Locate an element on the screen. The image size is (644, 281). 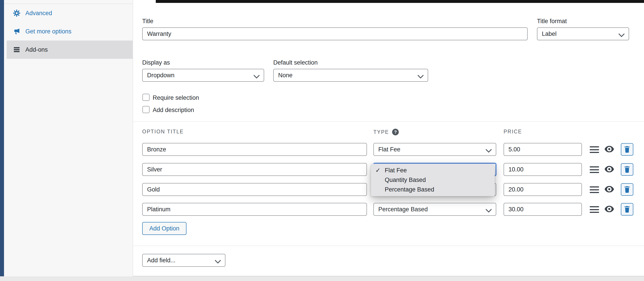
megaphone-icon is located at coordinates (17, 32).